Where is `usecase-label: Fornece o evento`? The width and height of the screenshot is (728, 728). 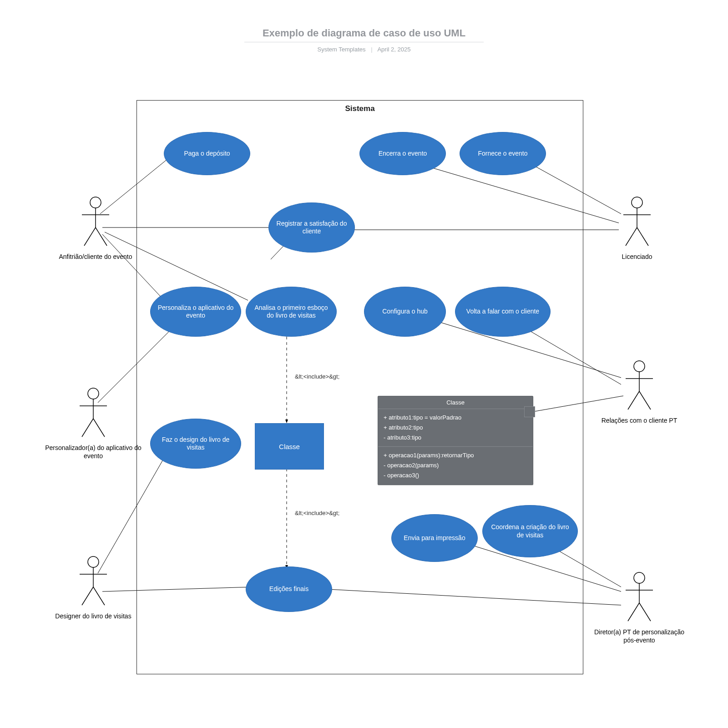
usecase-label: Fornece o evento is located at coordinates (503, 154).